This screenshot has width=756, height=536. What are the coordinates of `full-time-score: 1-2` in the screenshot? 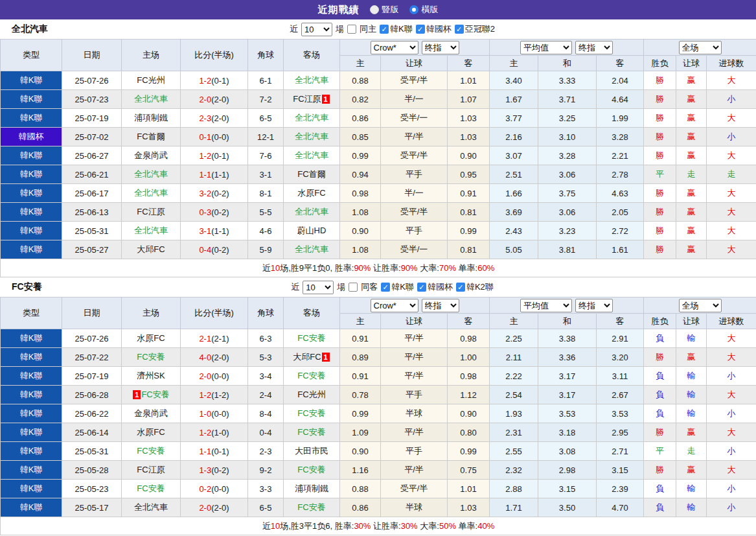 It's located at (205, 395).